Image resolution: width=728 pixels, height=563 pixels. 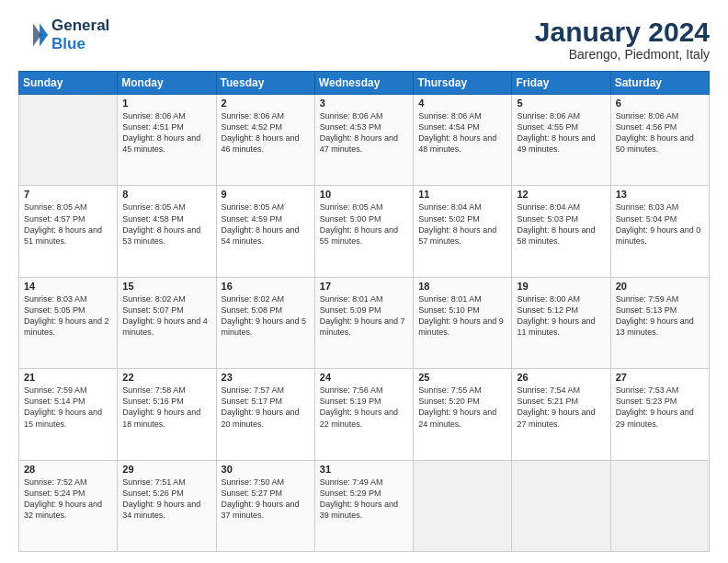 What do you see at coordinates (265, 414) in the screenshot?
I see `calendar-cell: 23 Sunrise: 7:57 AMSunset: 5:17 PMDaylig…` at bounding box center [265, 414].